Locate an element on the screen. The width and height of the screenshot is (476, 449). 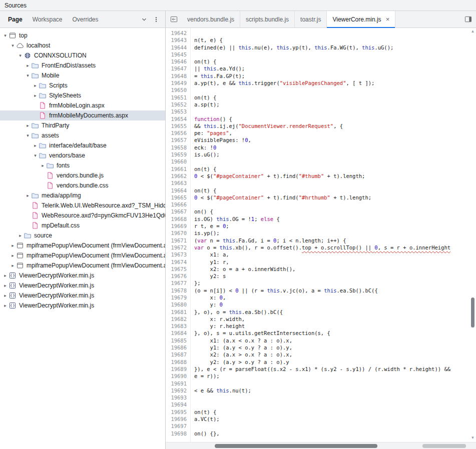
editor-tab: ViewerCore.min.js× is located at coordinates (361, 19).